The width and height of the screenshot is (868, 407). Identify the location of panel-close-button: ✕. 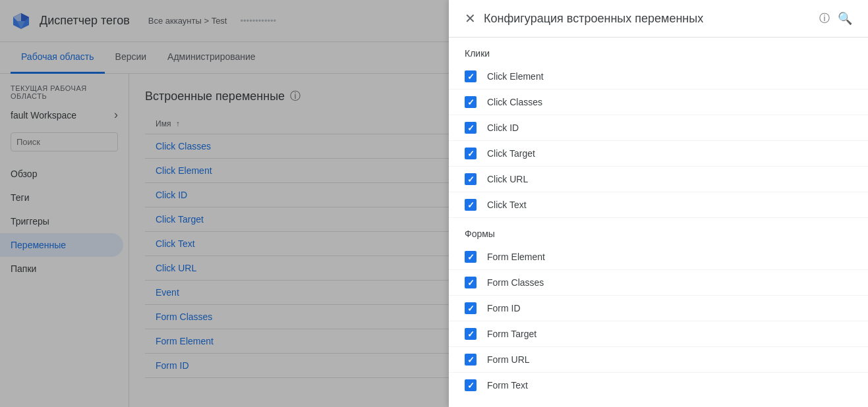
(471, 18).